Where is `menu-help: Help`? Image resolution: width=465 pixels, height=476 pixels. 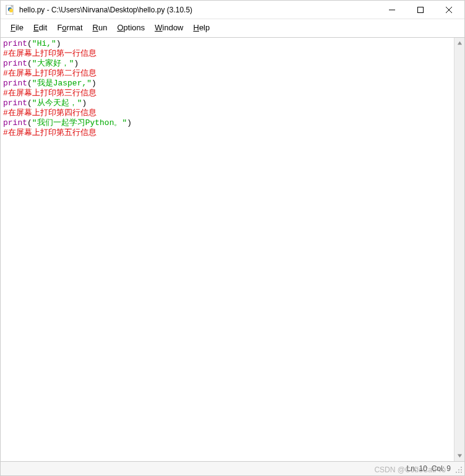
menu-help: Help is located at coordinates (202, 27).